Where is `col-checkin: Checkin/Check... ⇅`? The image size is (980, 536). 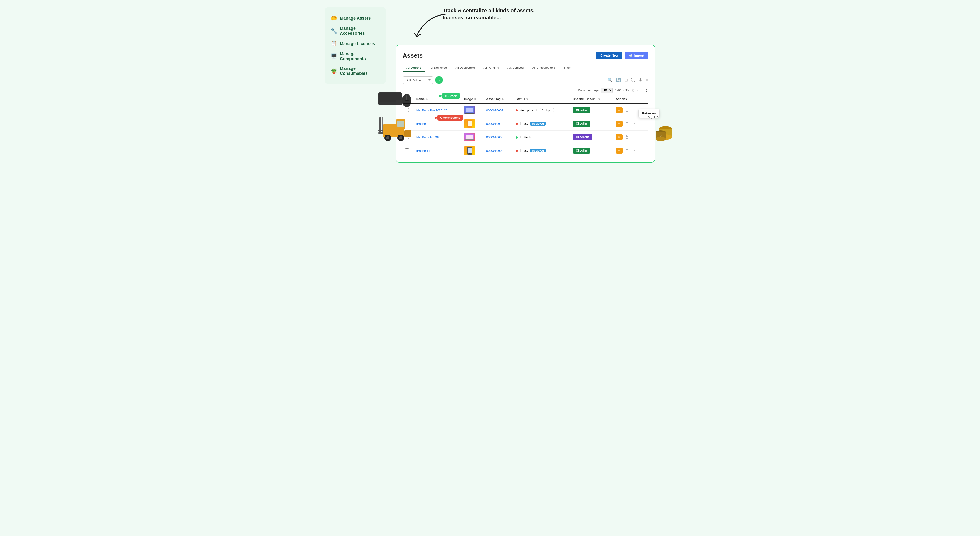 col-checkin: Checkin/Check... ⇅ is located at coordinates (592, 99).